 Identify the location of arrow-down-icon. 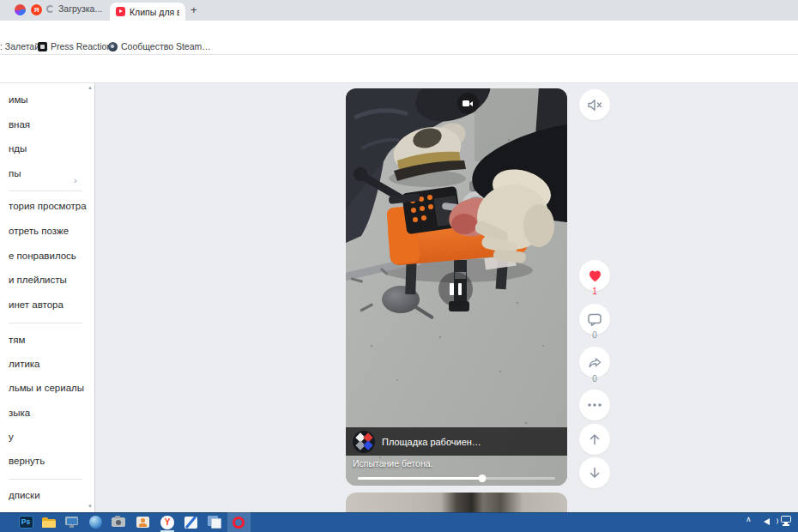
(595, 473).